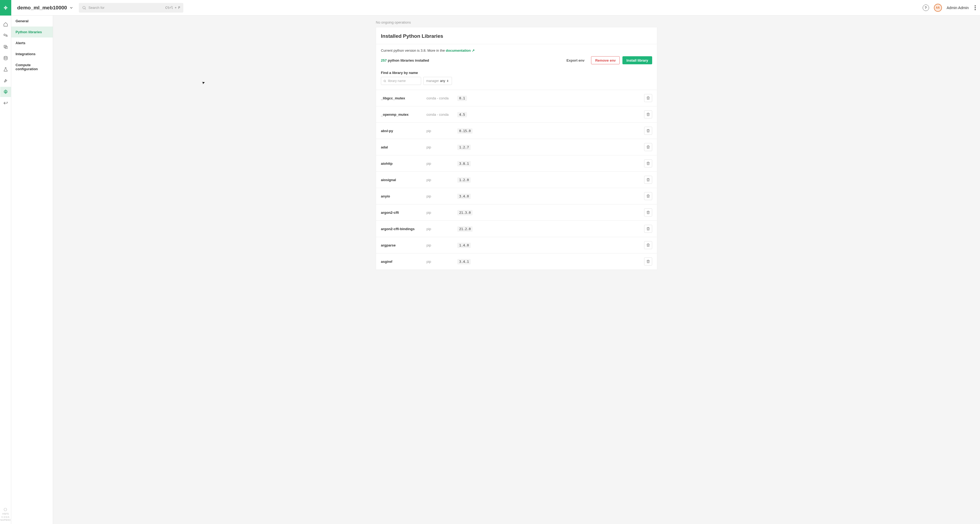  I want to click on library-name: absl-py, so click(404, 131).